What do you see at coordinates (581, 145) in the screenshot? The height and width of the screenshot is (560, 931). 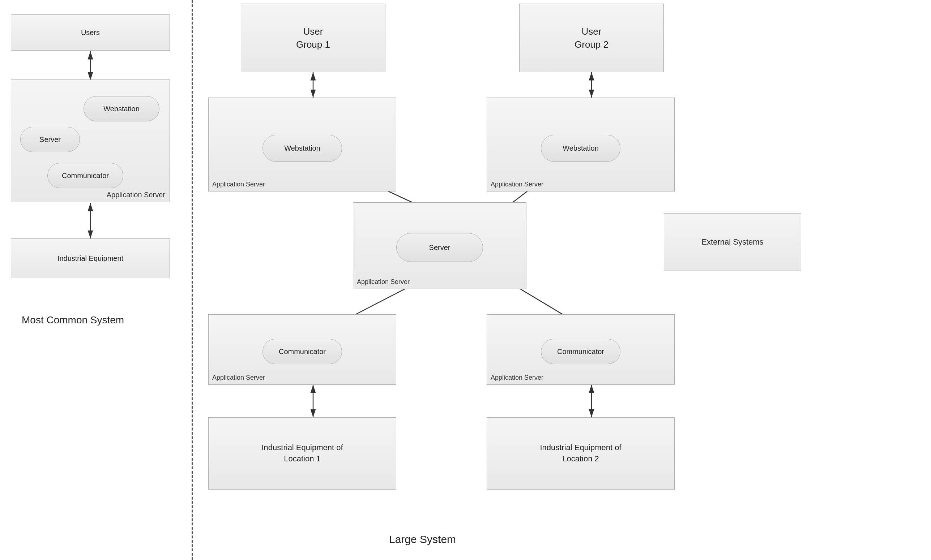 I see `right-app-server2-box: Webstation Application Server` at bounding box center [581, 145].